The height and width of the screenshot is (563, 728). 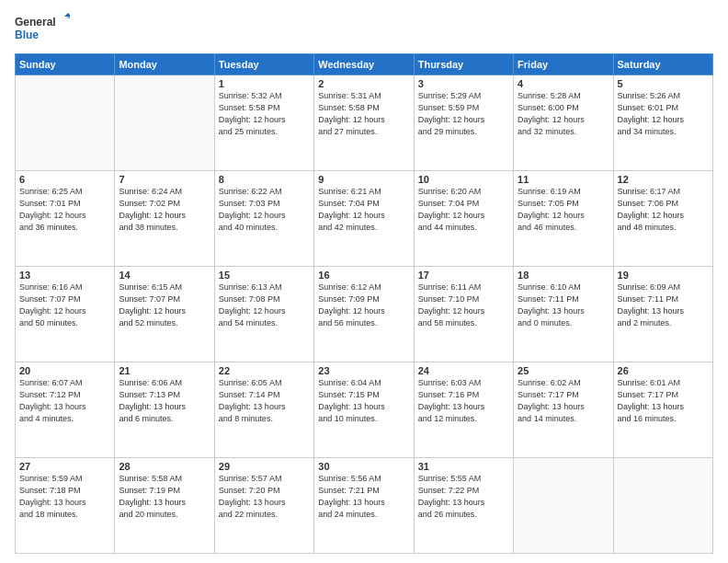 I want to click on day-number: 19, so click(x=664, y=275).